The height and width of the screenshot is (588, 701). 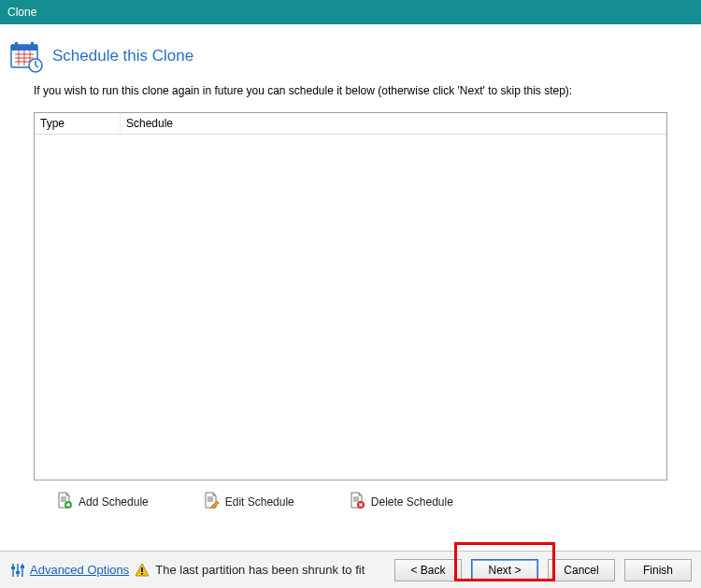 I want to click on status-text: The last partition has been shrunk to fi…, so click(x=260, y=570).